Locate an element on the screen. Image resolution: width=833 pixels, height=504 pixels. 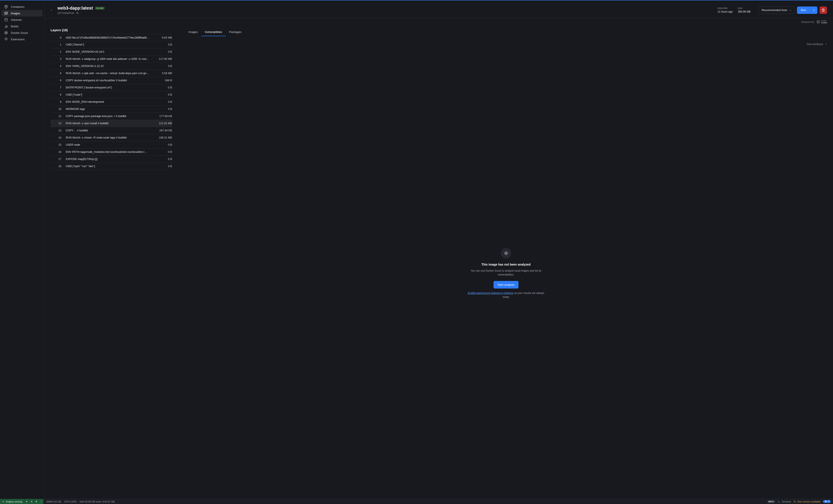
volumes-icon is located at coordinates (6, 20).